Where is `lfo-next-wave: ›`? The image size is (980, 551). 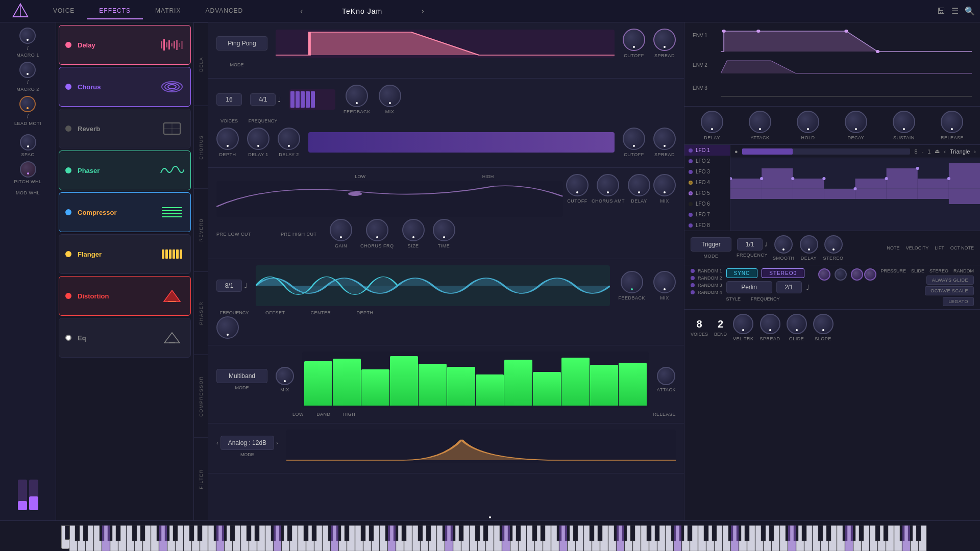 lfo-next-wave: › is located at coordinates (975, 152).